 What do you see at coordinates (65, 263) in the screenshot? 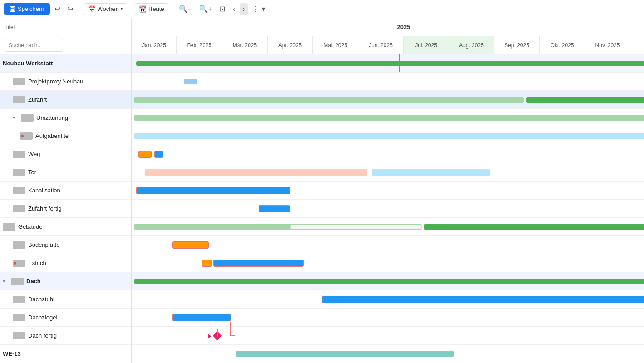
I see `row-estrich: Estrich` at bounding box center [65, 263].